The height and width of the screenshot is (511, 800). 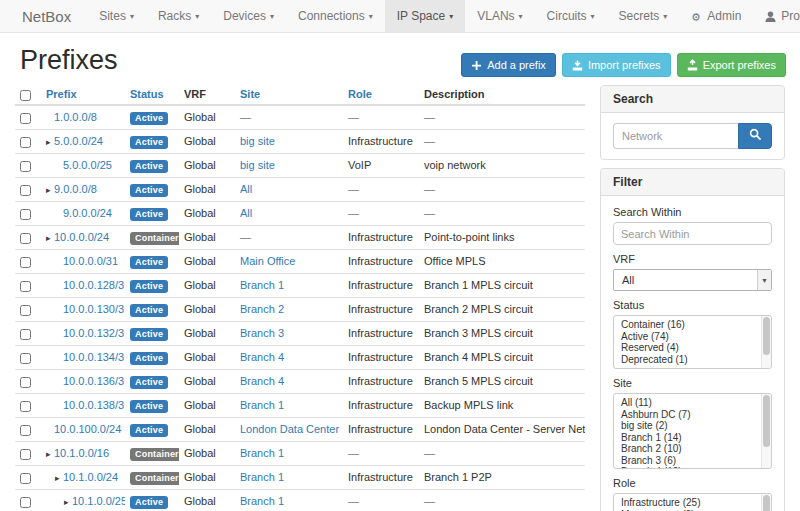 I want to click on listbox-option: Branch 4 (12), so click(x=686, y=468).